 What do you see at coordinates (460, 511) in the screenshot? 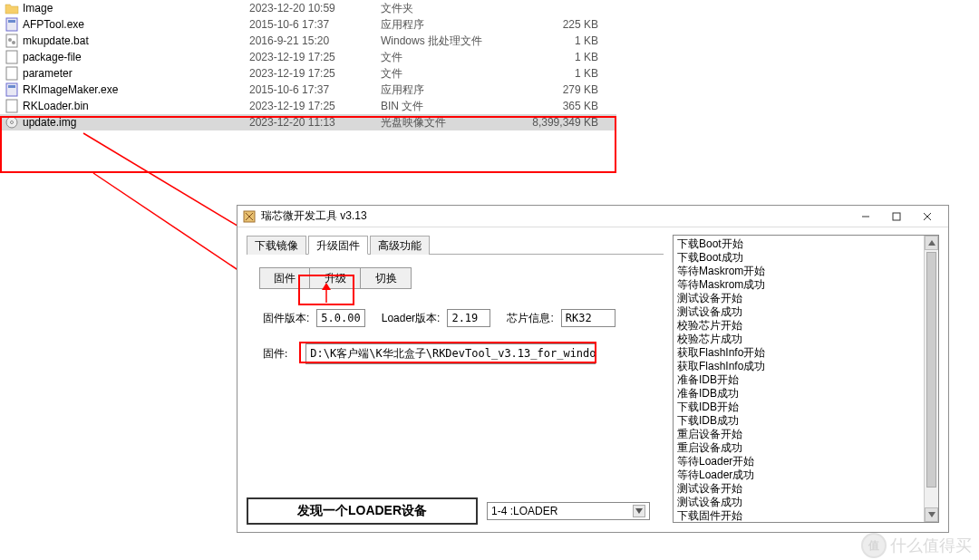
I see `status-bar: 发现一个LOADER设备 1-4 :LOADER` at bounding box center [460, 511].